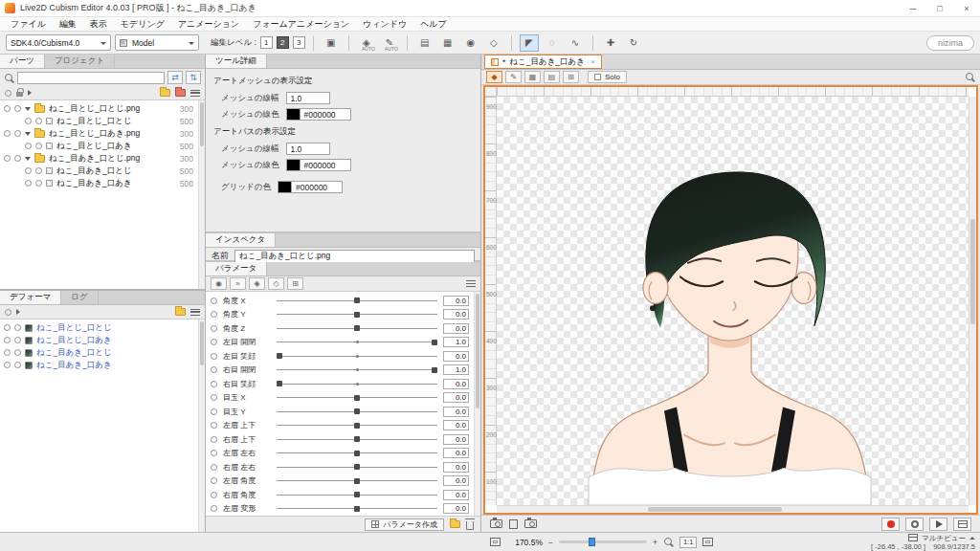 The image size is (980, 551). Describe the element at coordinates (180, 93) in the screenshot. I see `delete-folder-icon` at that location.